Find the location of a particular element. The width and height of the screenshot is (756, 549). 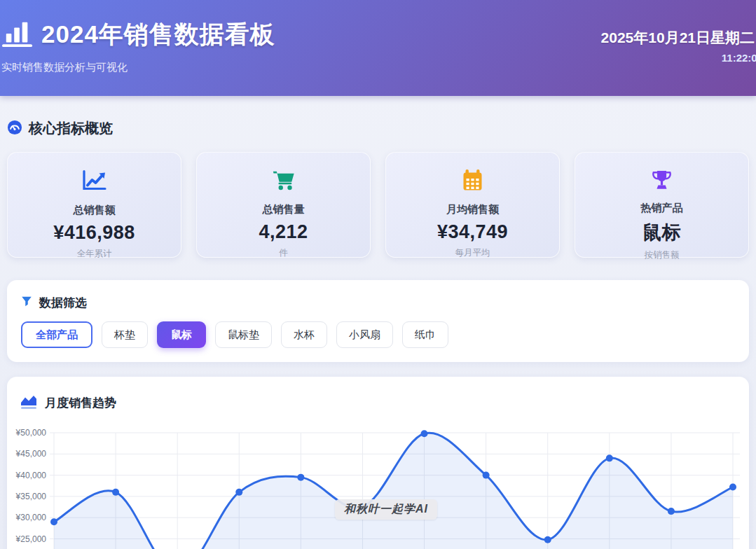

filter-heading: 数据筛选 is located at coordinates (63, 303).